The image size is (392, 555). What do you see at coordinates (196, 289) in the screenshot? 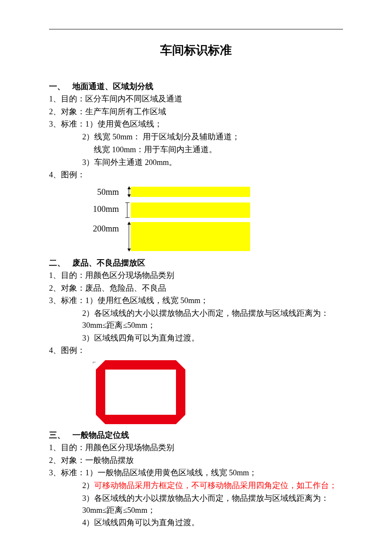
I see `section-2-line: 2、对象：废品、危险品、不良品` at bounding box center [196, 289].